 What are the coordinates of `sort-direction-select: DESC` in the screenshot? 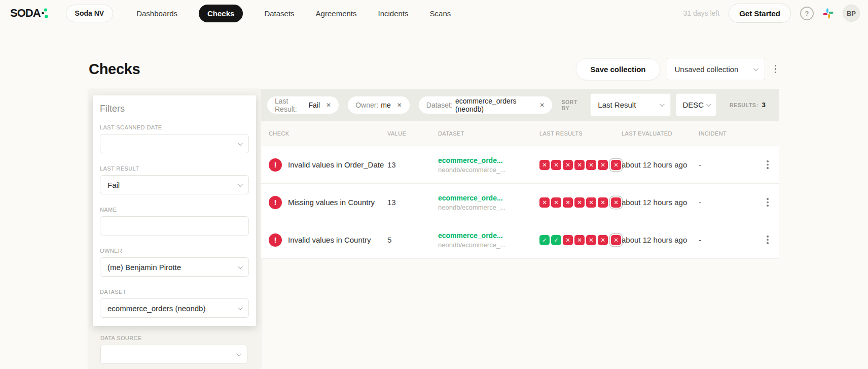 It's located at (696, 105).